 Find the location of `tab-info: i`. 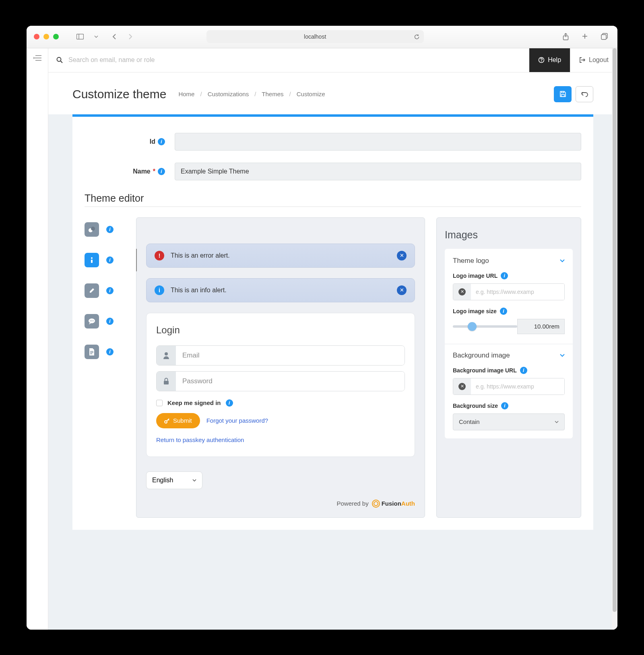

tab-info: i is located at coordinates (105, 260).